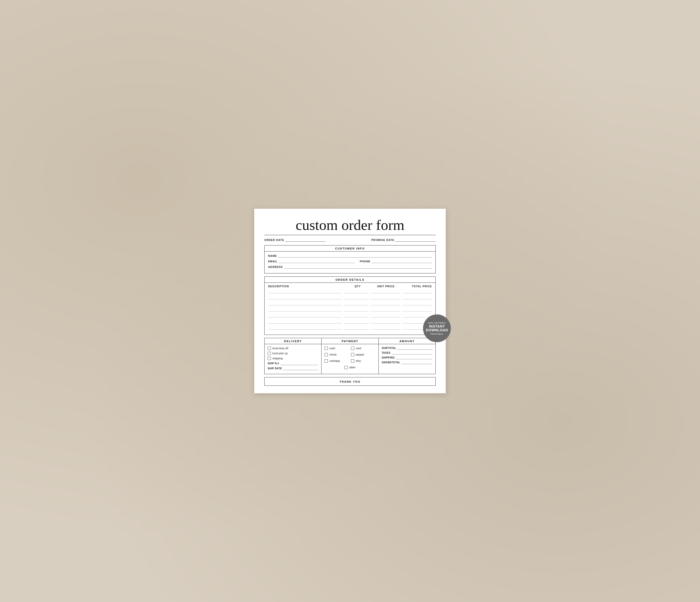  I want to click on delivery-body: local drop off local pick up shipping SH…, so click(293, 359).